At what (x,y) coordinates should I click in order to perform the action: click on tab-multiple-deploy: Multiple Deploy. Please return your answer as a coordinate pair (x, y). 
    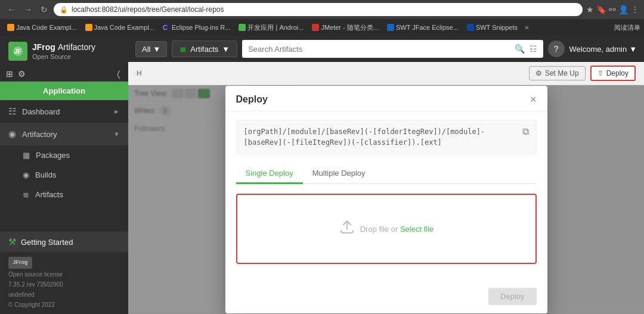
    Looking at the image, I should click on (339, 174).